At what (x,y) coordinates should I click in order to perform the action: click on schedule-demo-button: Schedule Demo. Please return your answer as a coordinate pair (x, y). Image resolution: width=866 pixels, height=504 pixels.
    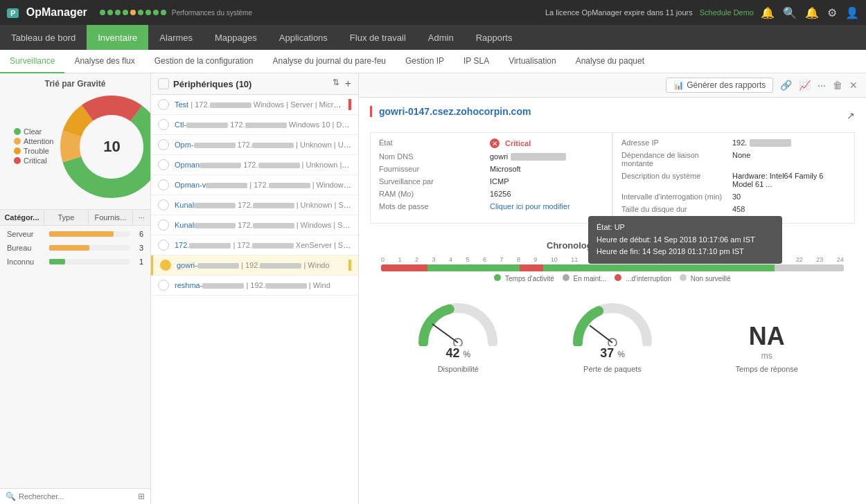
    Looking at the image, I should click on (727, 12).